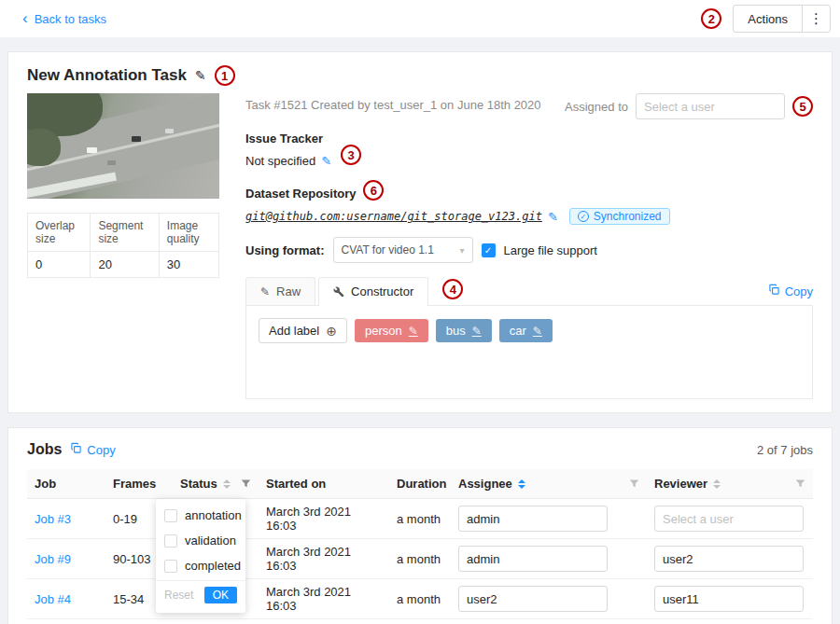 This screenshot has height=624, width=840. Describe the element at coordinates (213, 515) in the screenshot. I see `filter-option-annotation-label: annotation` at that location.